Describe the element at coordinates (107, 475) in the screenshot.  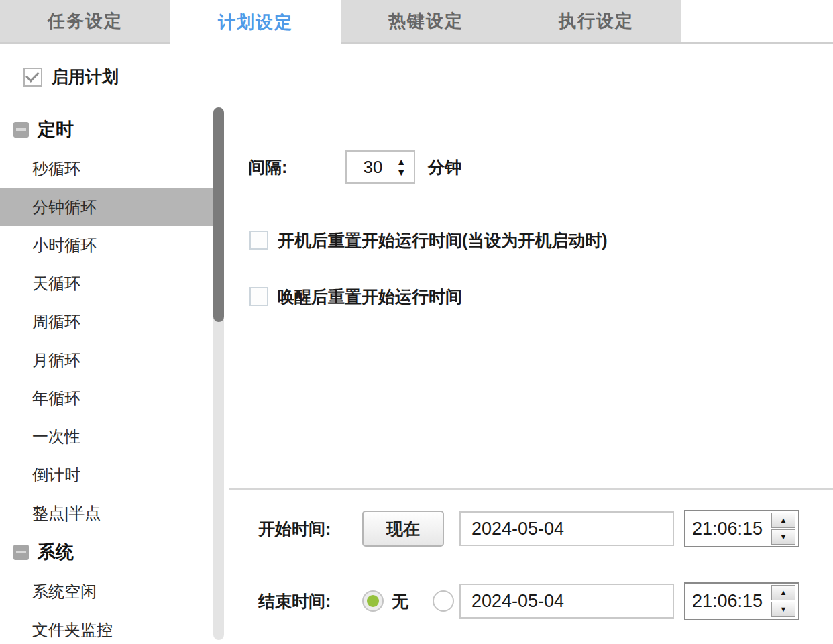
I see `sidebar-item-countdown: 倒计时` at that location.